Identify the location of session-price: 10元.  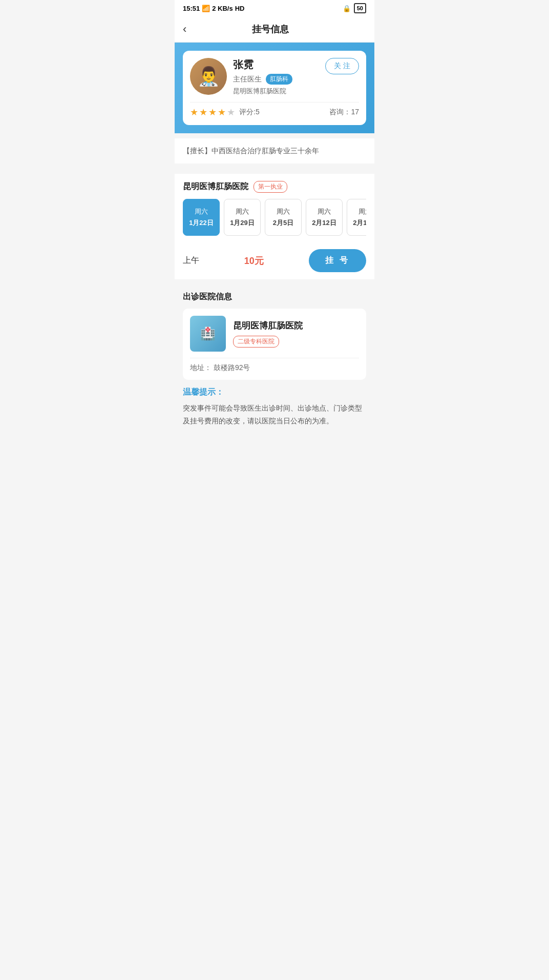
(254, 261).